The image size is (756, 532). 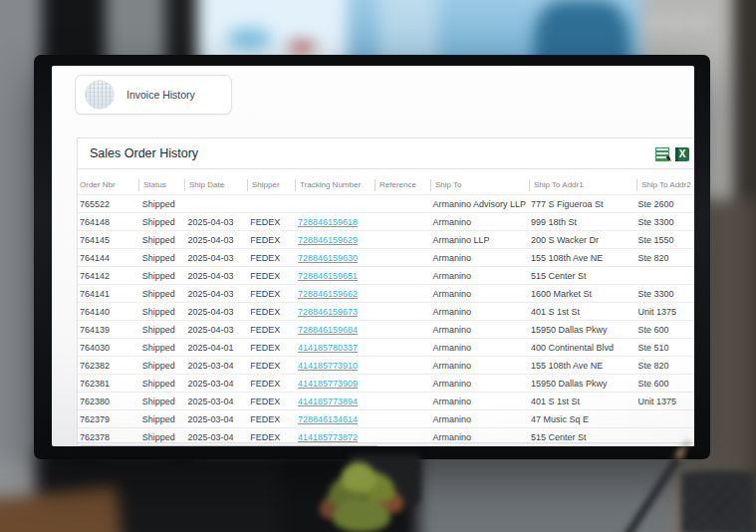 What do you see at coordinates (328, 330) in the screenshot?
I see `tracking-number-link: 728846159684` at bounding box center [328, 330].